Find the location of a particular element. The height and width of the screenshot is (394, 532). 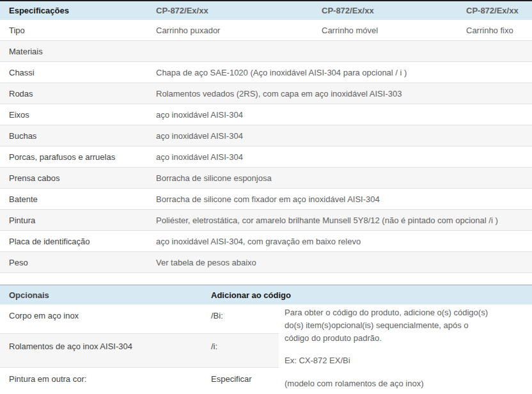

row-value: Borracha de silicone com fixador em aço … is located at coordinates (344, 200).